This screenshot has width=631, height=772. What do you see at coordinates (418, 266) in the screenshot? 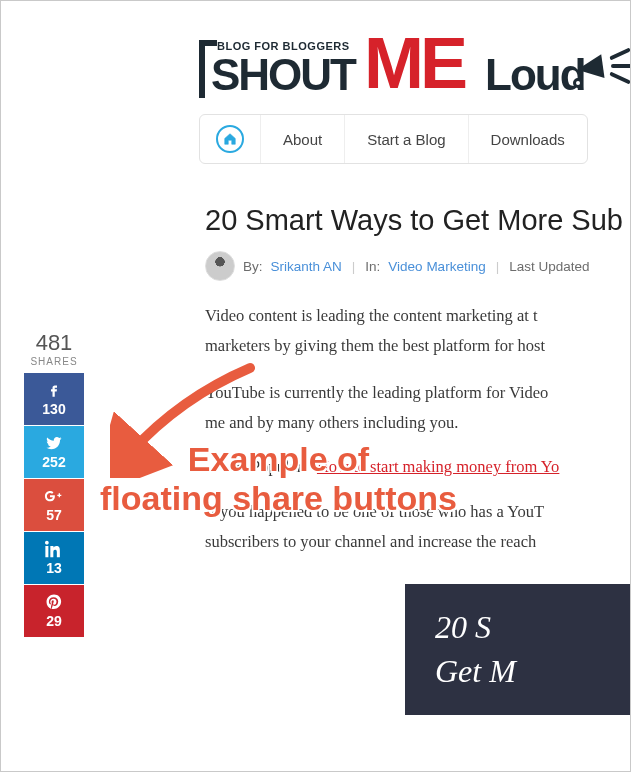
I see `article-meta: By: Srikanth AN | In: Video Marketing | …` at bounding box center [418, 266].